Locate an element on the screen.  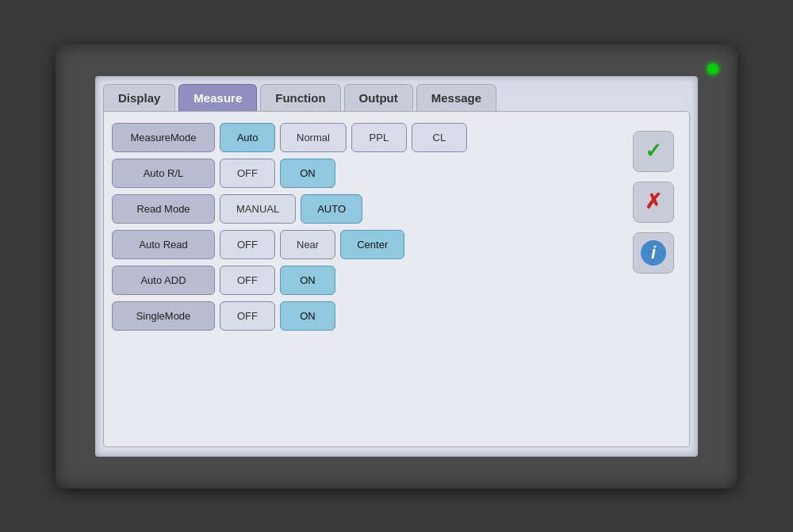
tab-output: Output is located at coordinates (379, 98).